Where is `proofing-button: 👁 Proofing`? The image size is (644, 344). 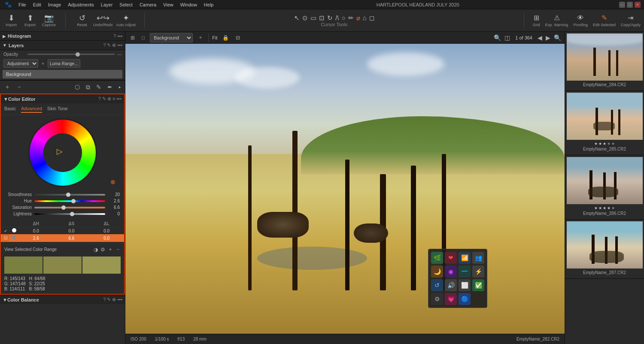
proofing-button: 👁 Proofing is located at coordinates (580, 21).